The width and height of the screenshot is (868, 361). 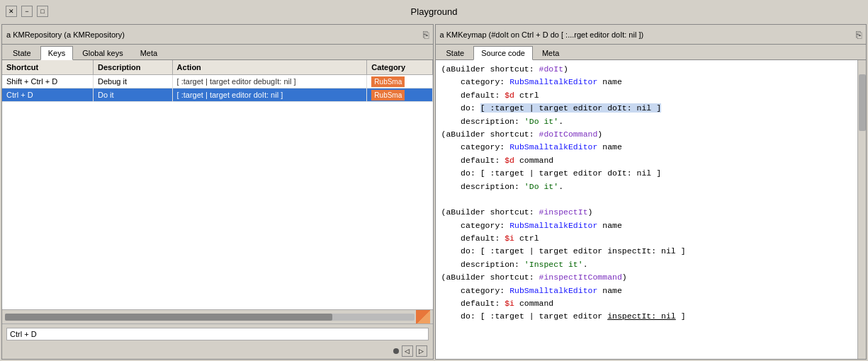 What do you see at coordinates (27, 11) in the screenshot?
I see `window-controls: ✕ − □` at bounding box center [27, 11].